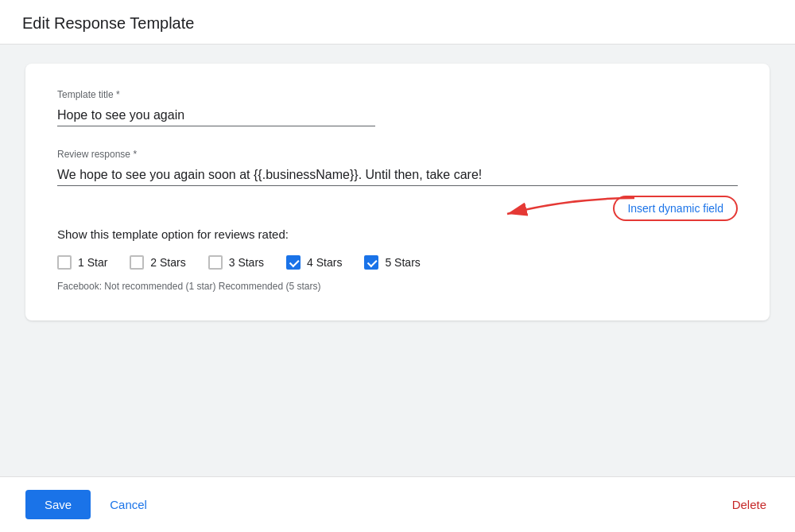 The height and width of the screenshot is (532, 795). What do you see at coordinates (314, 262) in the screenshot?
I see `checkbox-4stars: 4 Stars` at bounding box center [314, 262].